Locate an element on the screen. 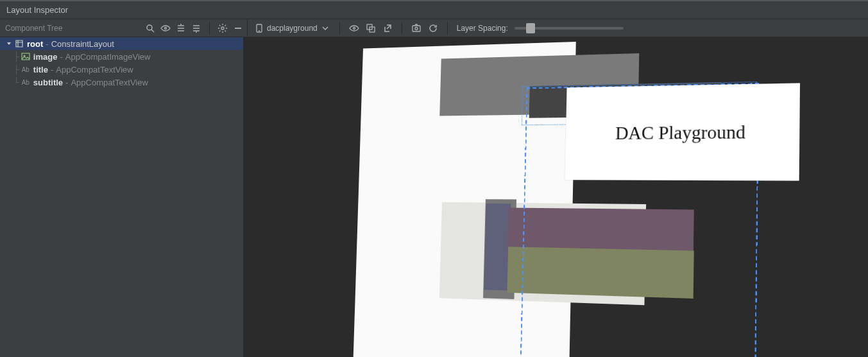 This screenshot has height=357, width=868. image-icon is located at coordinates (26, 57).